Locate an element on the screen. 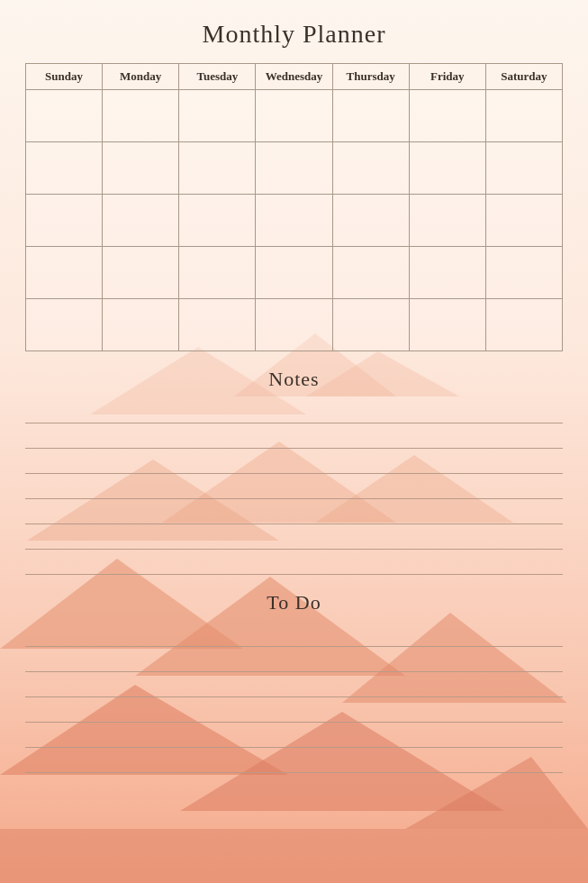  day-header-tuesday: Tuesday is located at coordinates (218, 77).